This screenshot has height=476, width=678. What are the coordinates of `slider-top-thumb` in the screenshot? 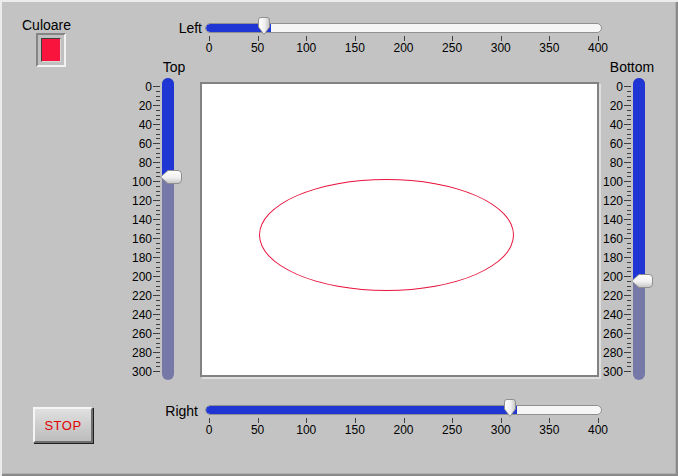 It's located at (171, 177).